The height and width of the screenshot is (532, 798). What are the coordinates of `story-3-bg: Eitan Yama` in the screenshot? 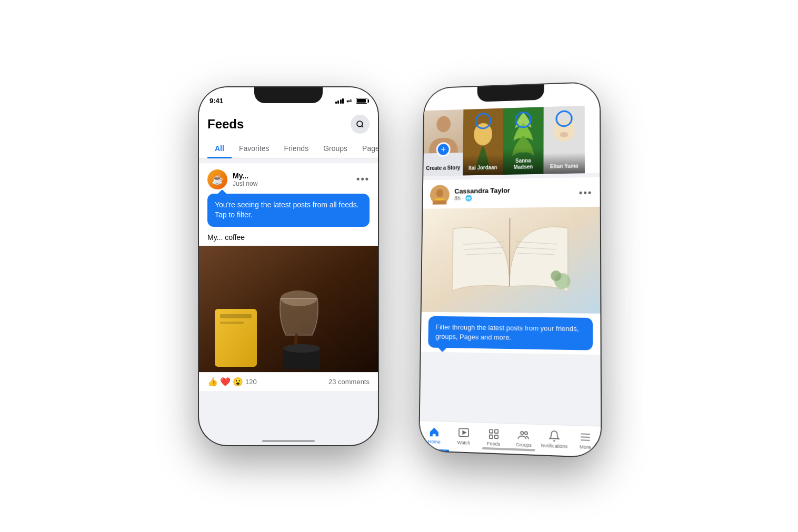 It's located at (564, 139).